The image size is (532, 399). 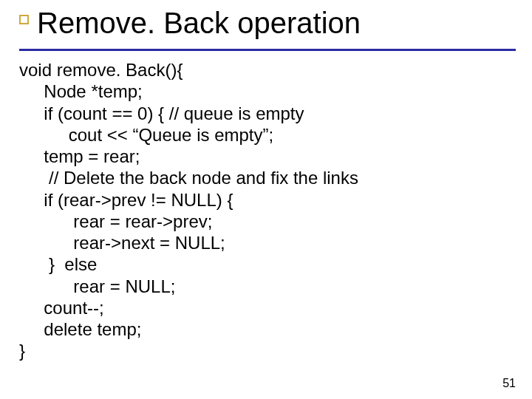 I want to click on code-line: rear->next = NULL;, so click(x=123, y=242).